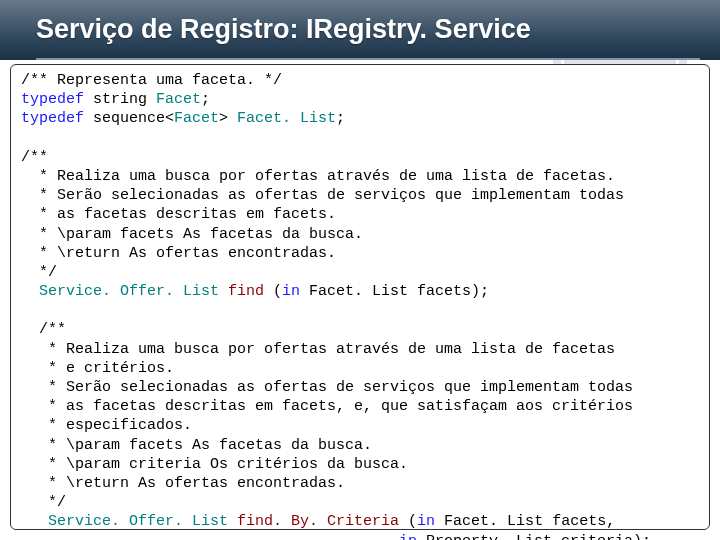 The width and height of the screenshot is (720, 540). Describe the element at coordinates (178, 214) in the screenshot. I see `code-line: * as facetas descritas em facets.` at that location.